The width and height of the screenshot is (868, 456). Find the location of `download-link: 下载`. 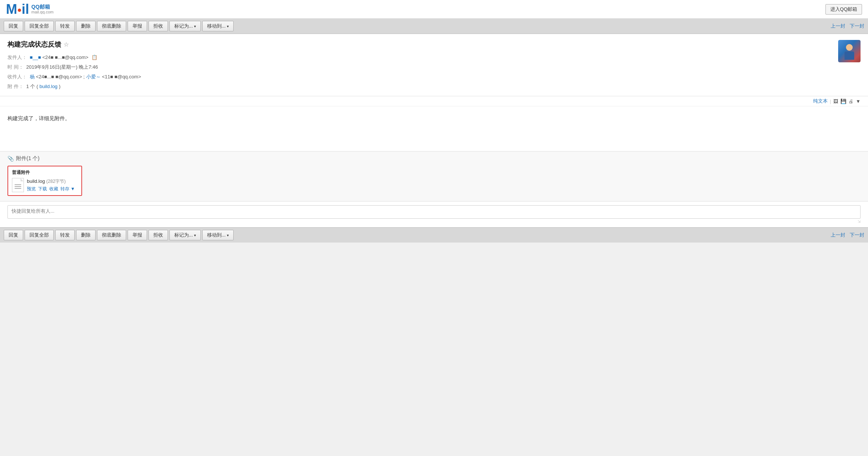

download-link: 下载 is located at coordinates (43, 189).